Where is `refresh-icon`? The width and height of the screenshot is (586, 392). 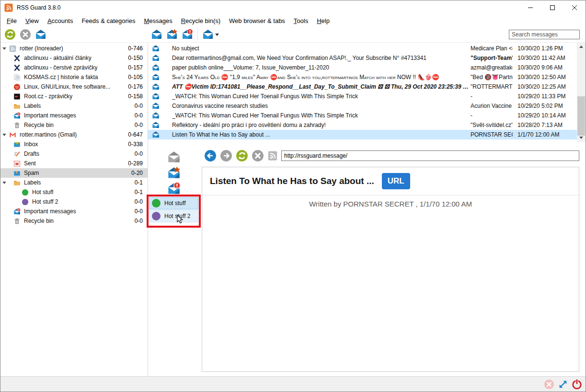 refresh-icon is located at coordinates (242, 160).